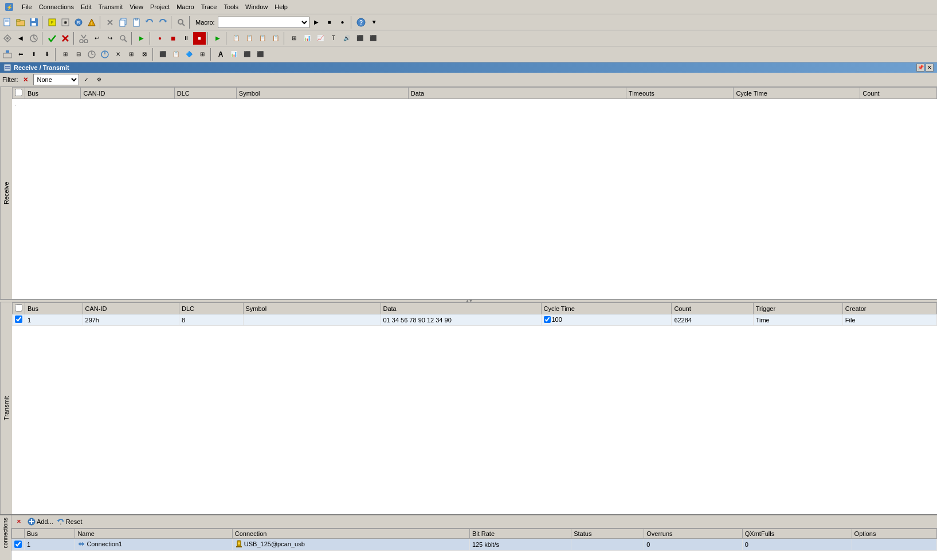 The height and width of the screenshot is (560, 937). Describe the element at coordinates (249, 38) in the screenshot. I see `tb2-misc2: 📋` at that location.